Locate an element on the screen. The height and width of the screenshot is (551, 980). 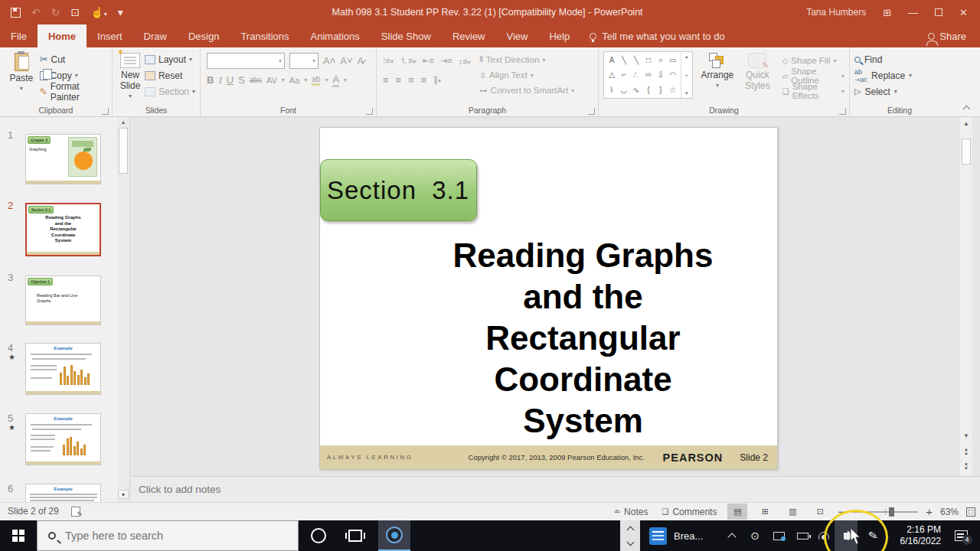
paste-dropdown-icon: ▾ is located at coordinates (21, 89).